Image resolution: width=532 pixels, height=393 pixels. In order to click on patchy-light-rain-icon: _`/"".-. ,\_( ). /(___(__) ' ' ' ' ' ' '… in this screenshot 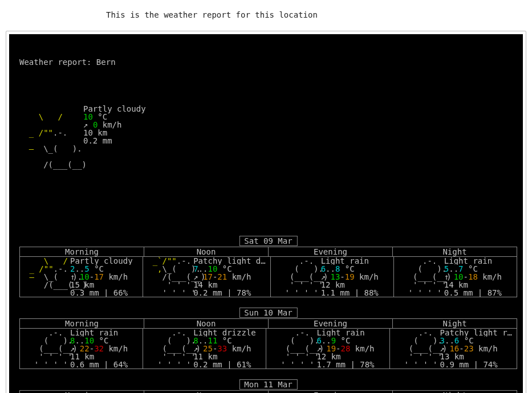, I will do `click(170, 277)`.